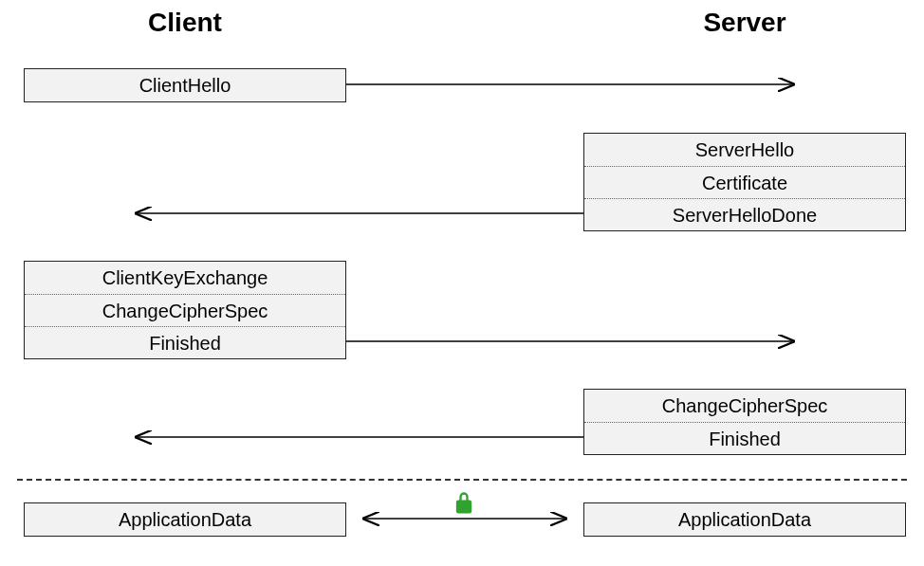 Image resolution: width=924 pixels, height=566 pixels. I want to click on arrow-server-finished, so click(351, 437).